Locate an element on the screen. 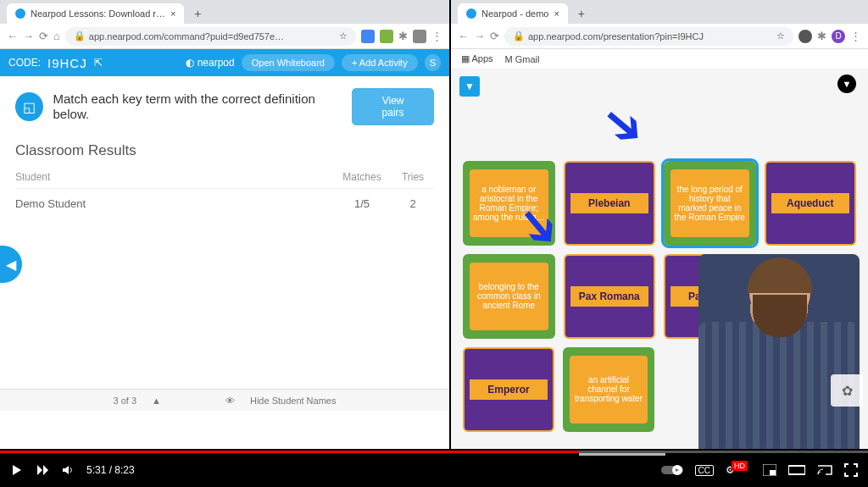 This screenshot has width=868, height=487. definition-text: an artificial channel for transporting w… is located at coordinates (609, 390).